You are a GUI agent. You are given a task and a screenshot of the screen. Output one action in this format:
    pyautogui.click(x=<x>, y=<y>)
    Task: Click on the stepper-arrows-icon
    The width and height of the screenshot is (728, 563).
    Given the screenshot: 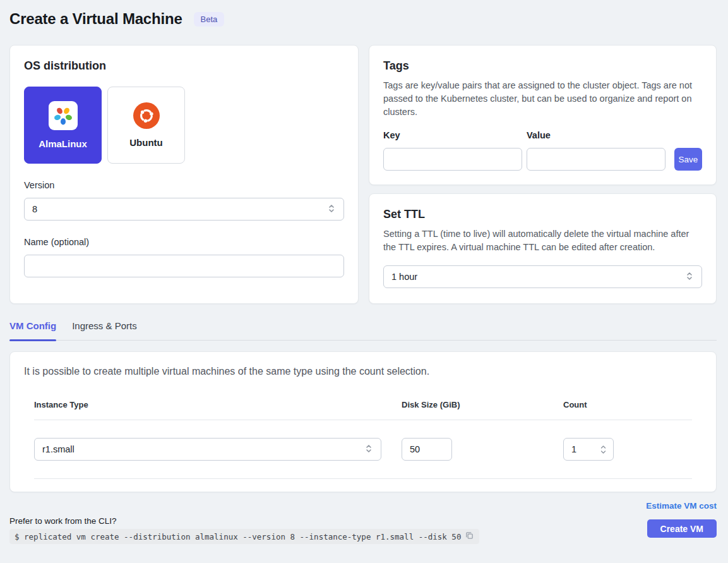 What is the action you would take?
    pyautogui.click(x=604, y=450)
    